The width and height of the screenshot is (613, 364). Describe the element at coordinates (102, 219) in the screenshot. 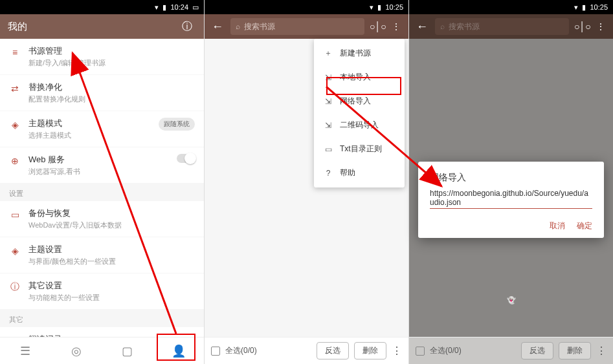

I see `item-backup: ▭ 备份与恢复WebDav设置/导入旧版本数据` at that location.